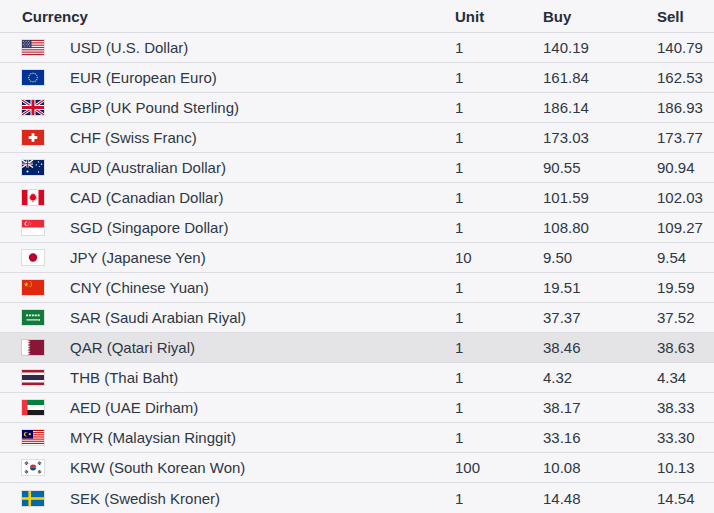  Describe the element at coordinates (228, 138) in the screenshot. I see `currency-cell: CHF (Swiss Franc)` at that location.